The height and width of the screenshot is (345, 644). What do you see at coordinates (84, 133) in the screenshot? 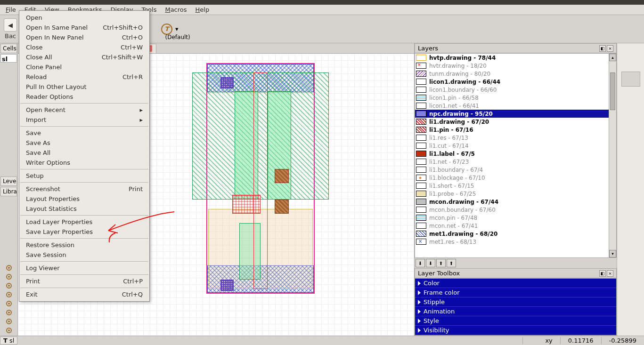
I see `menu-item-save: Save` at bounding box center [84, 133].